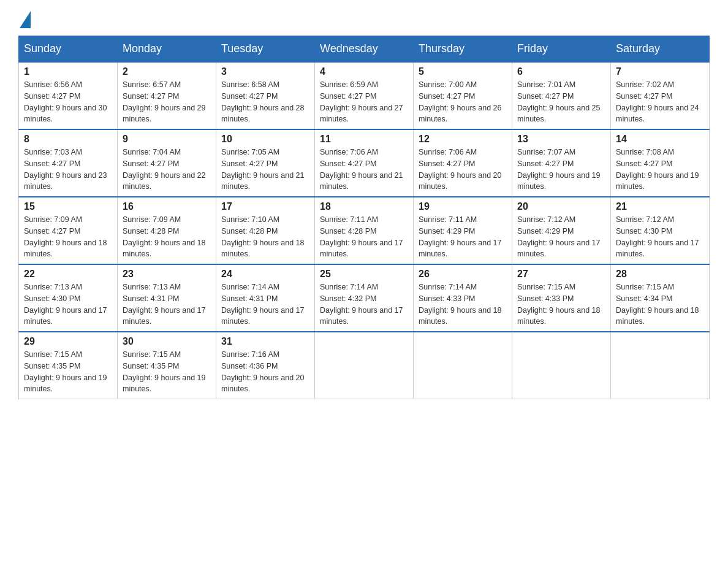  What do you see at coordinates (69, 298) in the screenshot?
I see `calendar-cell: 22 Sunrise: 7:13 AMSunset: 4:30 PMDaylig…` at bounding box center [69, 298].